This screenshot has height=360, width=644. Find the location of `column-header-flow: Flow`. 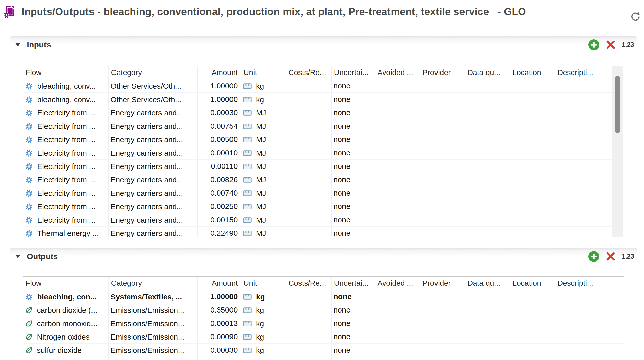

column-header-flow: Flow is located at coordinates (66, 283).